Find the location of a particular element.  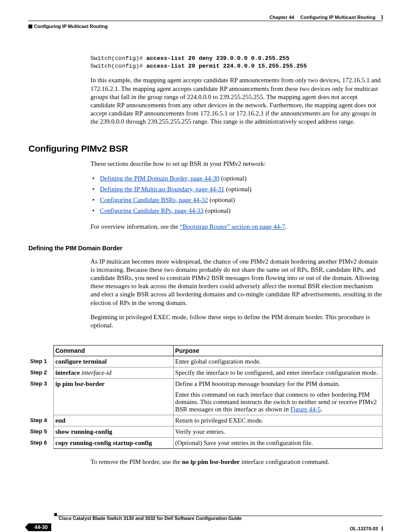

page-header: Chapter 44 Configuring IP Multicast Rout… is located at coordinates (206, 17).